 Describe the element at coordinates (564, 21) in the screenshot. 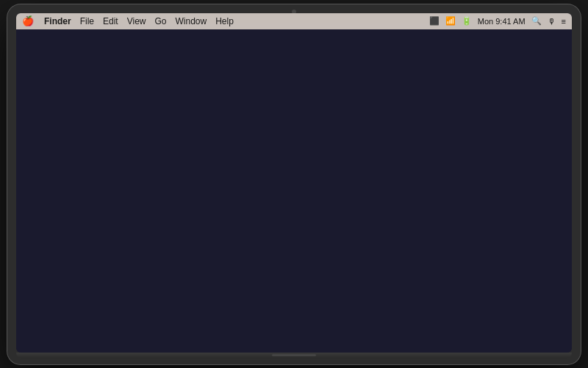

I see `control-center-icon: ≡` at that location.